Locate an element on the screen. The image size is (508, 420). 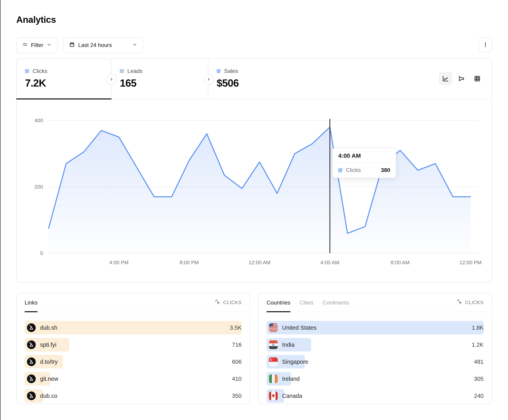
funnel-icon is located at coordinates (462, 79).